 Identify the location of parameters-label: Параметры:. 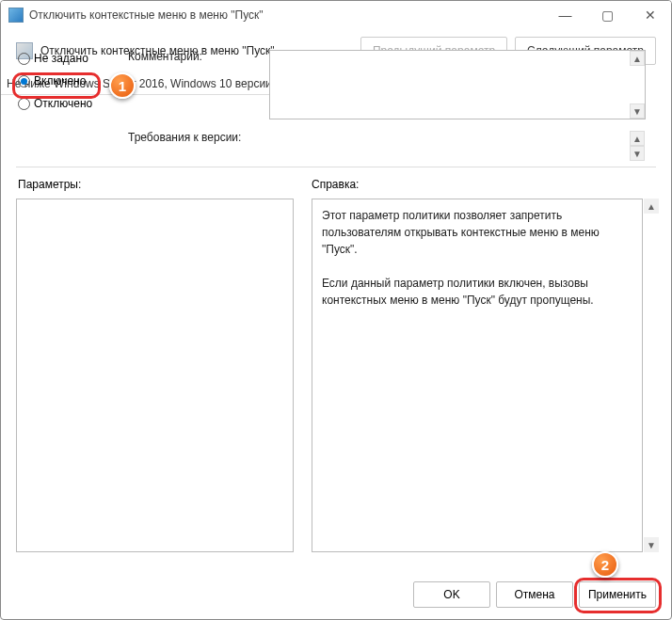
(49, 184).